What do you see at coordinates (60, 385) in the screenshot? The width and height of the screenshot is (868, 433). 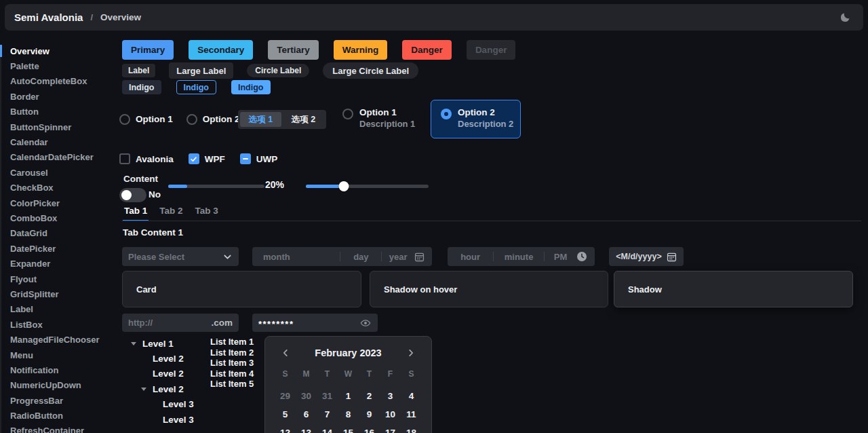 I see `sidebar-item-numericupdown: NumericUpDown` at bounding box center [60, 385].